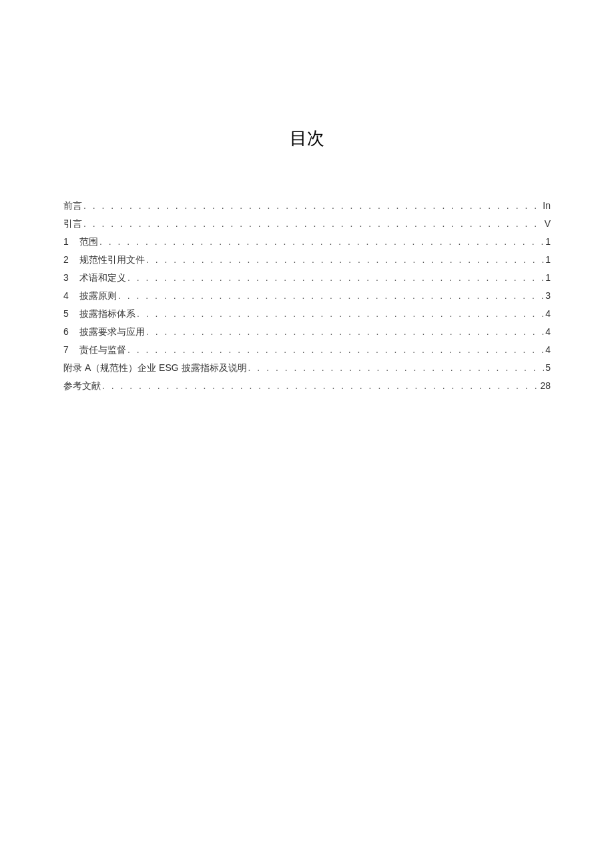 The image size is (614, 868). Describe the element at coordinates (71, 296) in the screenshot. I see `toc-entry-number: 4` at that location.